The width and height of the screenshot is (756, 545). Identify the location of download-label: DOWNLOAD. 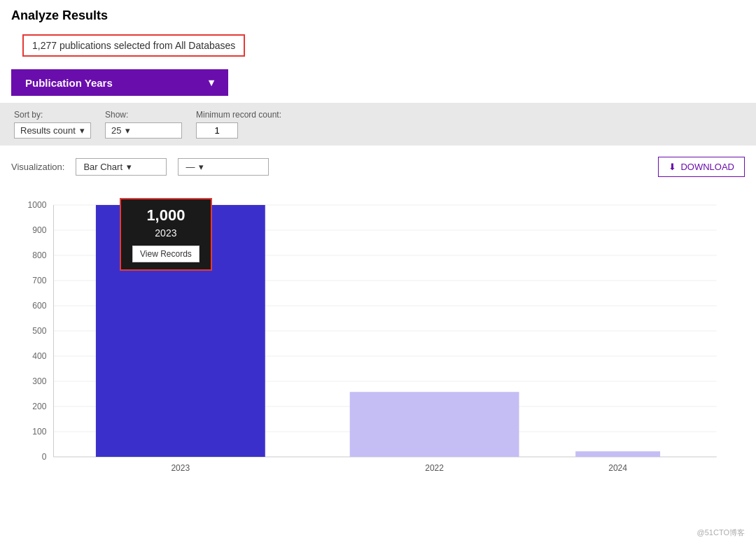
(707, 167).